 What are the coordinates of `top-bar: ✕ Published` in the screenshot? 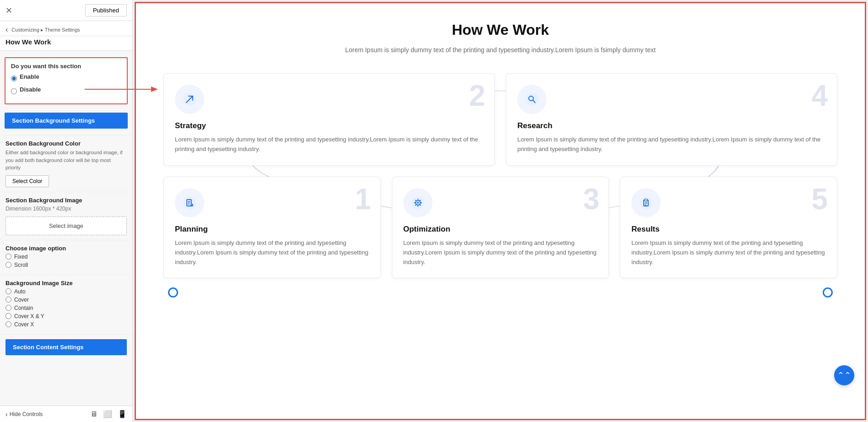 It's located at (66, 11).